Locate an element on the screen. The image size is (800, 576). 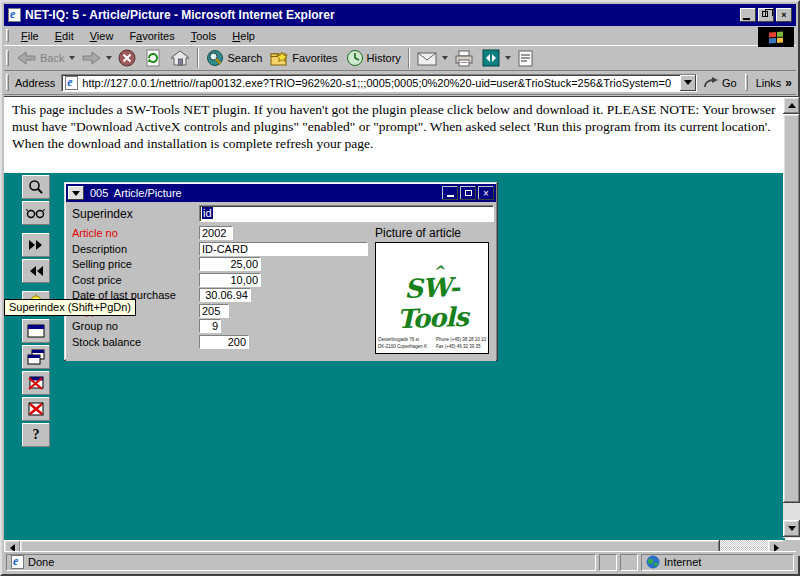
mail-button is located at coordinates (427, 58).